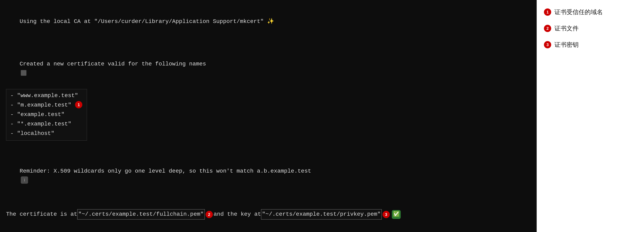 This screenshot has width=644, height=232. Describe the element at coordinates (46, 96) in the screenshot. I see `domain-line-1: - "www.example.test"` at that location.